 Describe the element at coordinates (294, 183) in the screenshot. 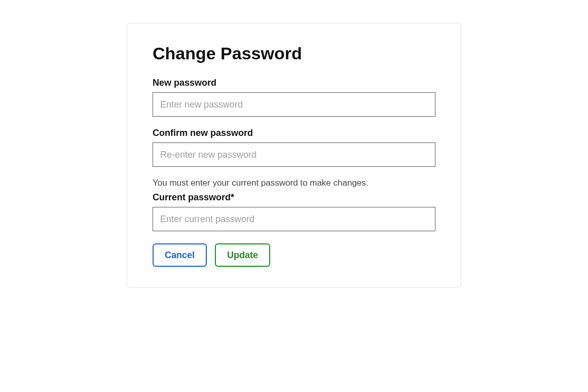

I see `current-password-helper: You must enter your current password to …` at that location.